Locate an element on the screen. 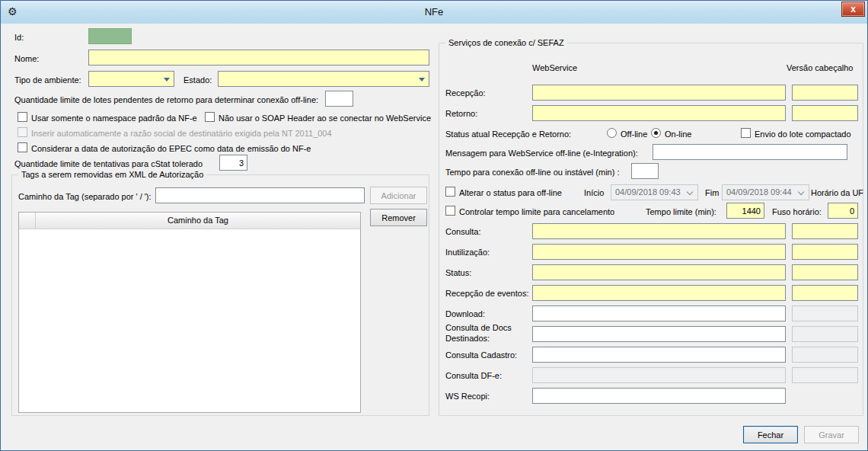 This screenshot has height=451, width=868. status-label: Status: is located at coordinates (458, 273).